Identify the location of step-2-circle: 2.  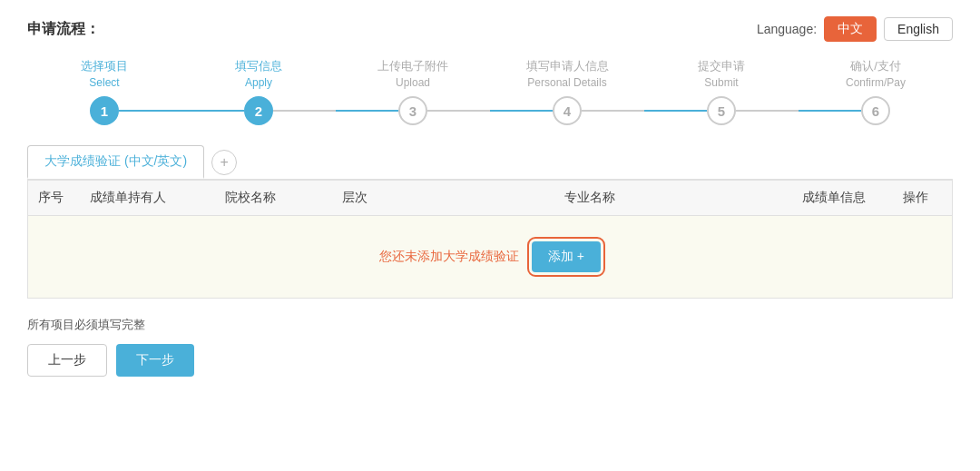
(259, 111).